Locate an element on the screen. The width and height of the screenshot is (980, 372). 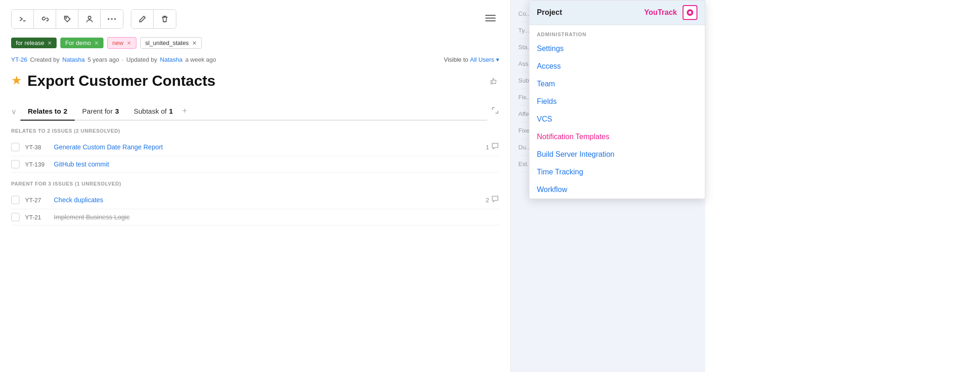
tabs-collapse-icon: ∨ is located at coordinates (14, 111).